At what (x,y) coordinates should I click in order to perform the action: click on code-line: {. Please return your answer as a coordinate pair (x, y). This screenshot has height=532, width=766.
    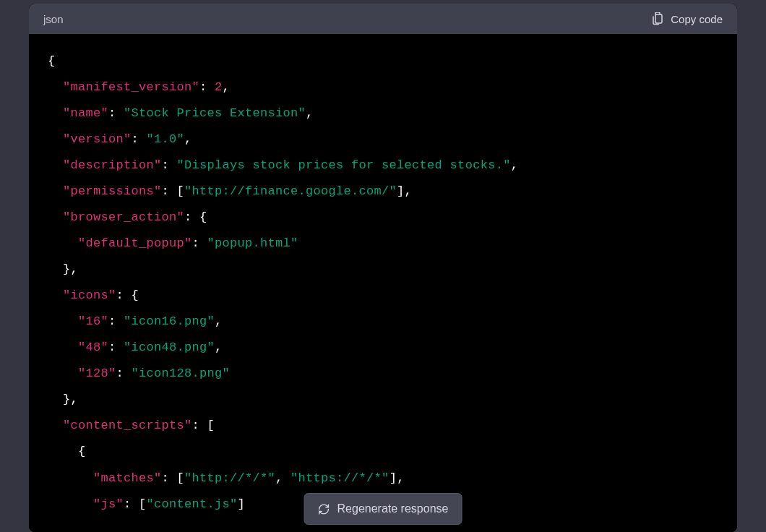
    Looking at the image, I should click on (52, 61).